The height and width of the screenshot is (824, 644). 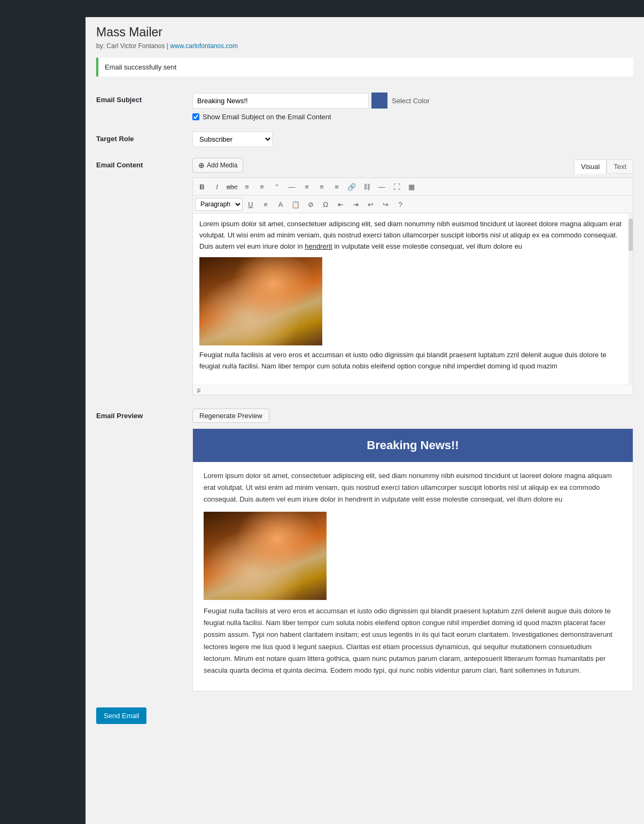 What do you see at coordinates (322, 187) in the screenshot?
I see `align-center-button: ≡` at bounding box center [322, 187].